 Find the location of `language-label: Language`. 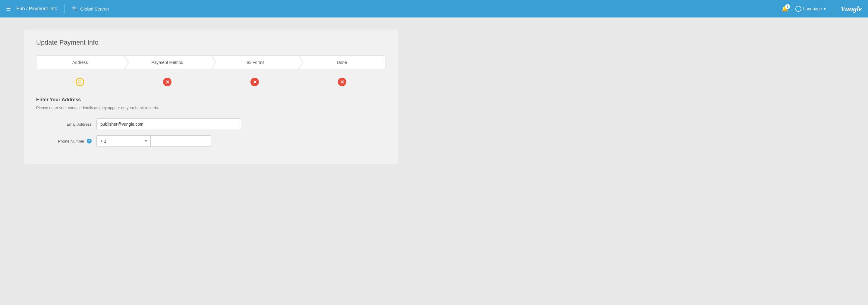

language-label: Language is located at coordinates (813, 9).